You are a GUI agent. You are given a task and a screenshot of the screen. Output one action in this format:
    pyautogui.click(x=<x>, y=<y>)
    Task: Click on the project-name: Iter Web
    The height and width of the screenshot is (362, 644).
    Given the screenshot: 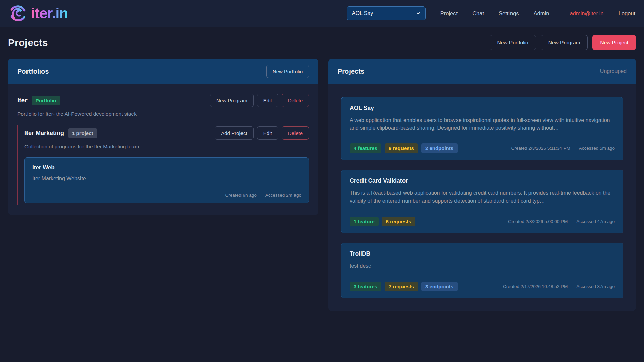 What is the action you would take?
    pyautogui.click(x=167, y=168)
    